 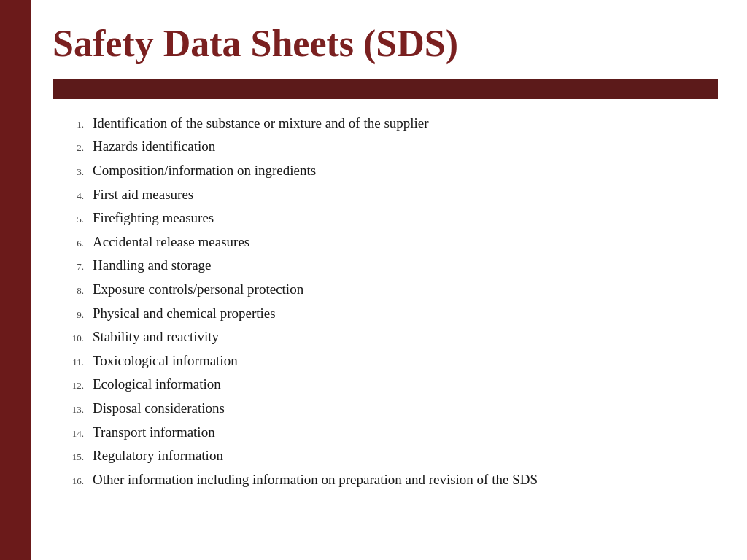 What do you see at coordinates (389, 337) in the screenshot?
I see `list-item: 10.Stability and reactivity` at bounding box center [389, 337].